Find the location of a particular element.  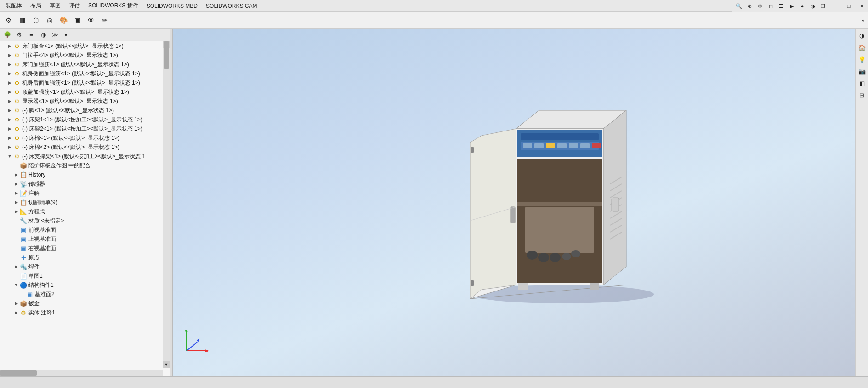

lighting-icon: 💡 is located at coordinates (862, 59).